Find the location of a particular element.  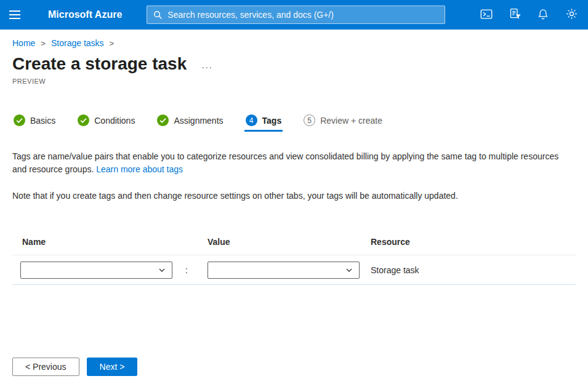

cloud-shell-button is located at coordinates (486, 15).